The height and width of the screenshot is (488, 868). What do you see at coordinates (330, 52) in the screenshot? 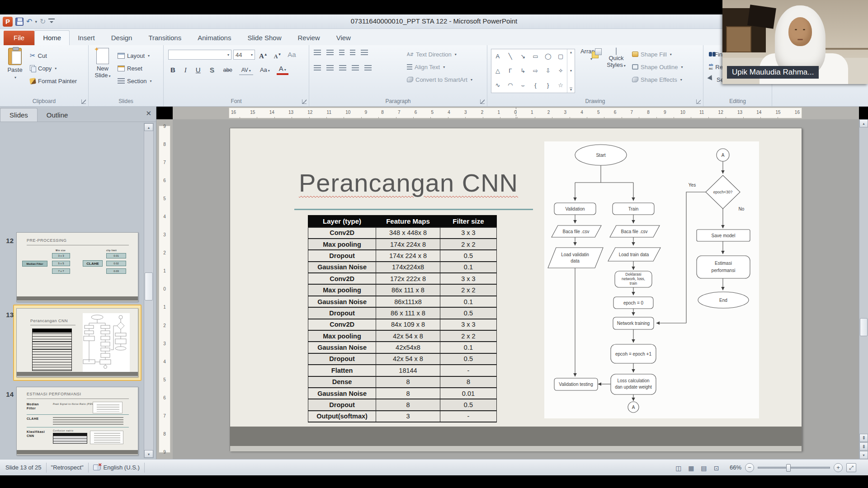
I see `numbering-icon` at bounding box center [330, 52].